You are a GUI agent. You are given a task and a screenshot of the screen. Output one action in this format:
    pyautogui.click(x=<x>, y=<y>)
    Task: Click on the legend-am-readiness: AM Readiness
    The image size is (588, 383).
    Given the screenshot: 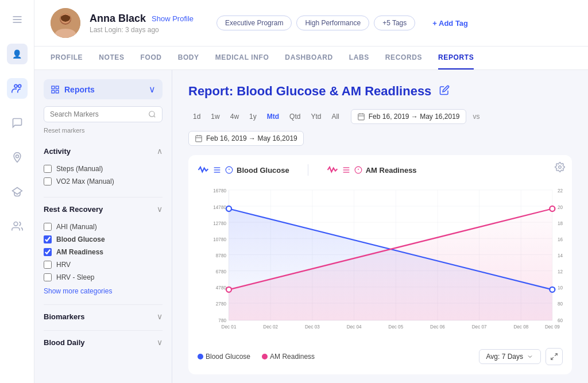 What is the action you would take?
    pyautogui.click(x=372, y=170)
    